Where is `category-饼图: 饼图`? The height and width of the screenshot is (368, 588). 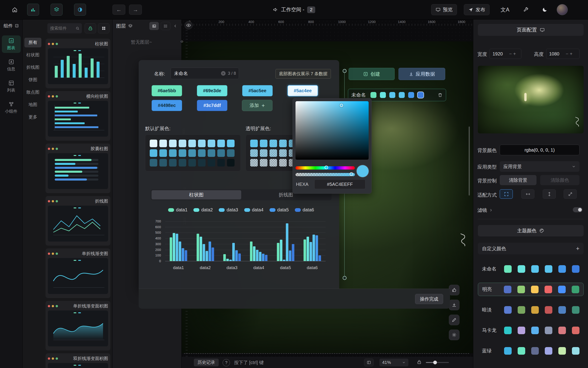 category-饼图: 饼图 is located at coordinates (33, 80).